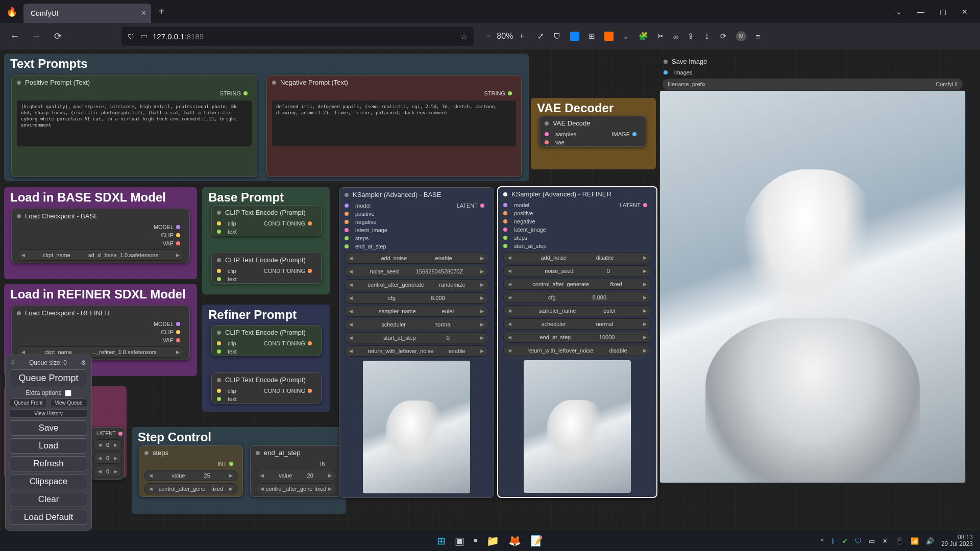  What do you see at coordinates (514, 541) in the screenshot?
I see `firefox-taskbar-icon: 🦊` at bounding box center [514, 541].